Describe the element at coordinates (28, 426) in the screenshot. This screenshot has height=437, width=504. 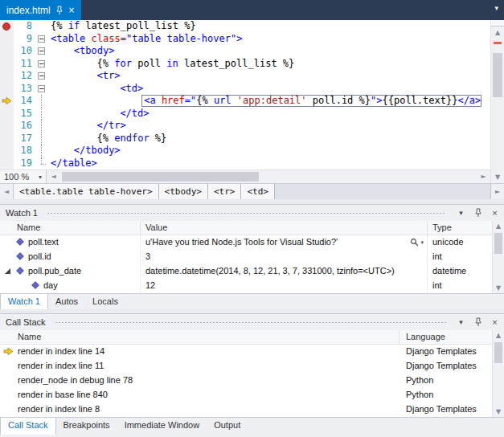
I see `tab-call-stack: Call Stack` at that location.